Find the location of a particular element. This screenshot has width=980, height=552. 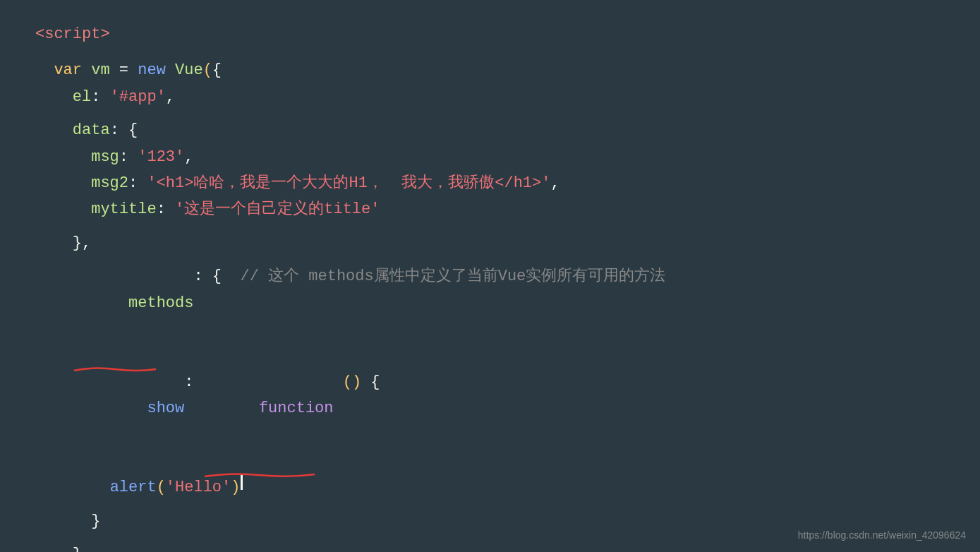

script-tag: <script> is located at coordinates (73, 34).